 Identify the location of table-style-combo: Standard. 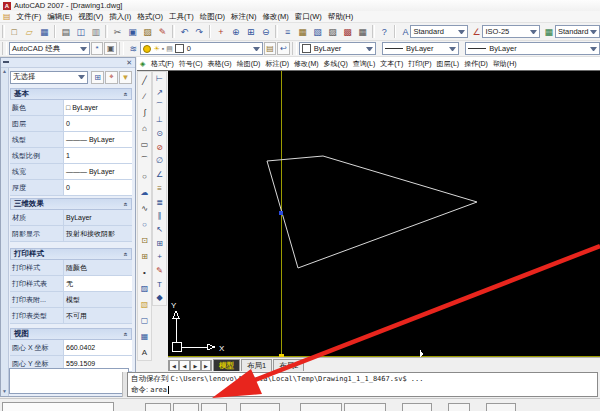
(578, 32).